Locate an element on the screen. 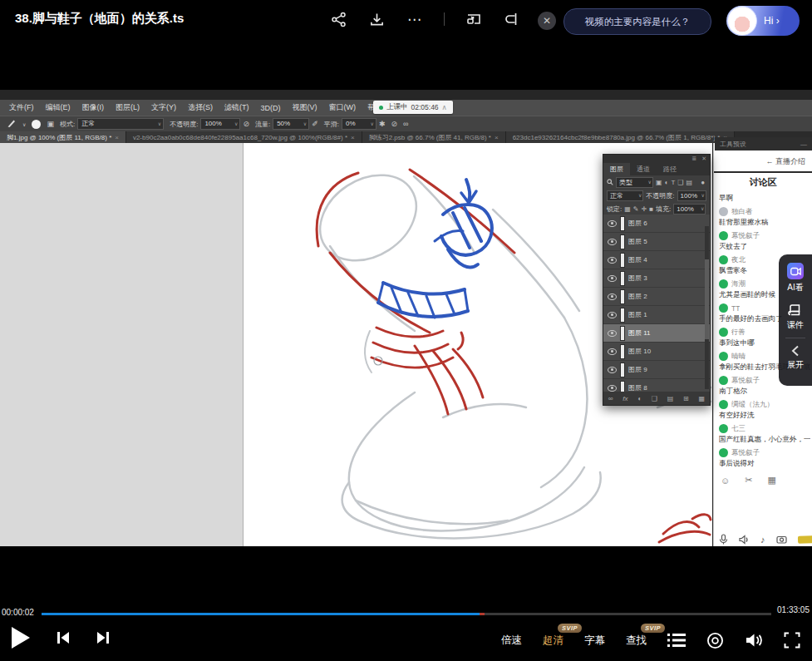 The height and width of the screenshot is (661, 812). filter-pixel-icon: ▣ is located at coordinates (659, 183).